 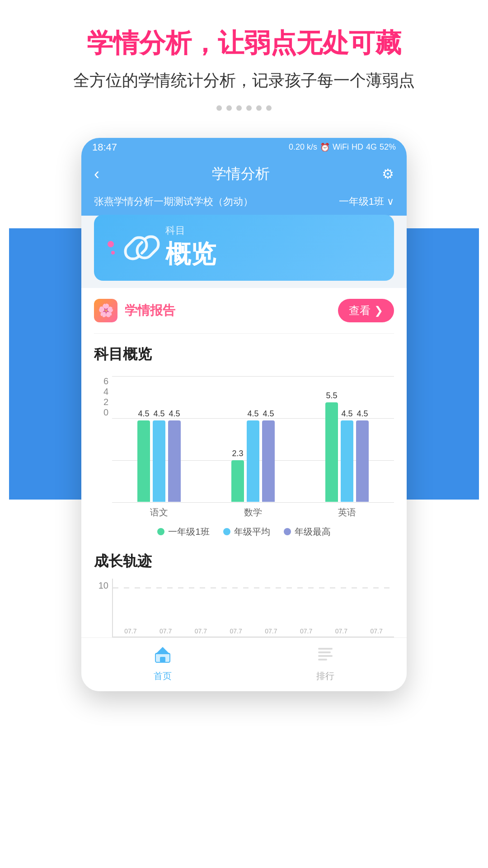 I want to click on alarm-icon: ⏰, so click(x=325, y=147).